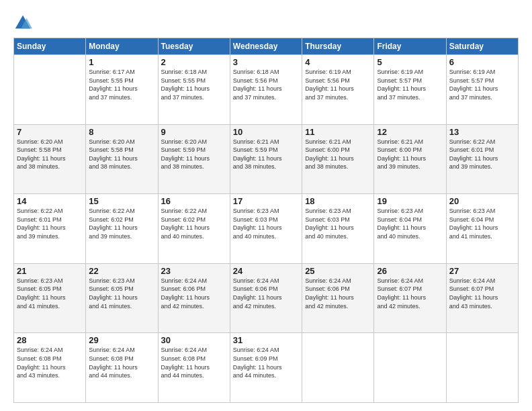 This screenshot has height=411, width=532. I want to click on day-number: 2, so click(194, 62).